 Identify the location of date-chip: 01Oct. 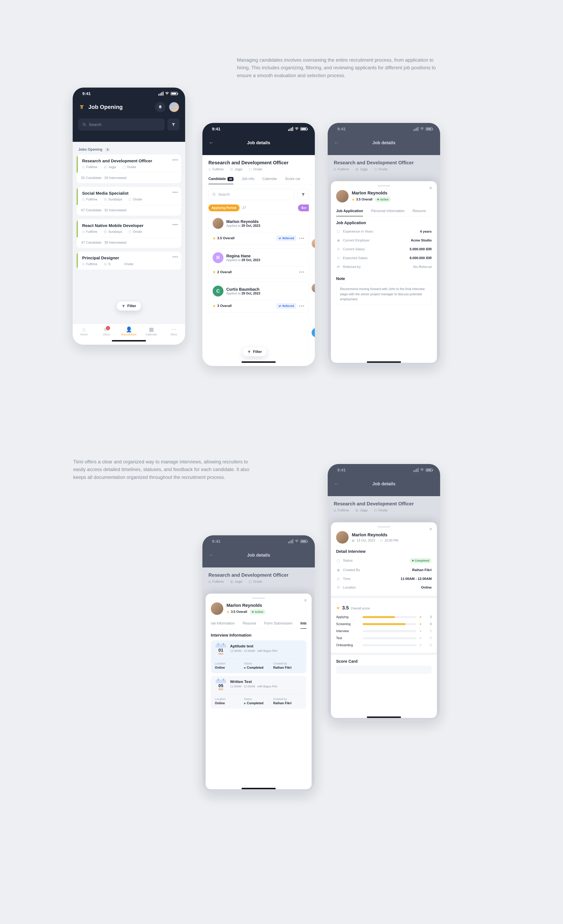
(221, 650).